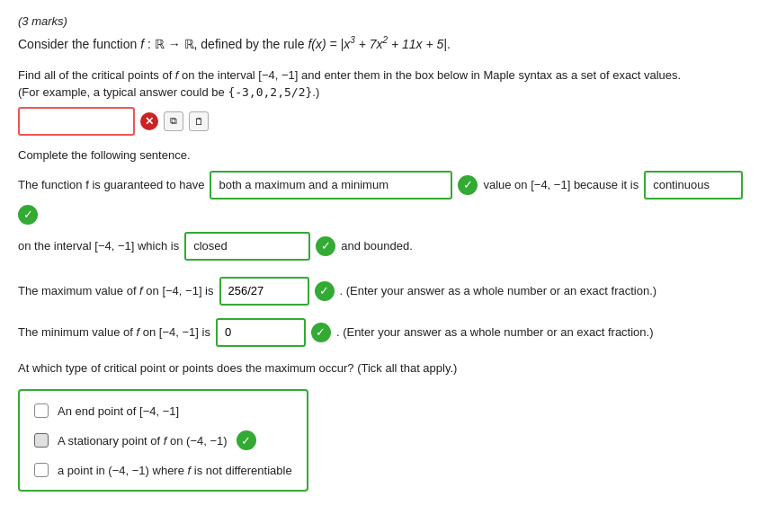 The width and height of the screenshot is (777, 532). I want to click on checkbox-label-1: An end point of [−4, −1], so click(119, 412).